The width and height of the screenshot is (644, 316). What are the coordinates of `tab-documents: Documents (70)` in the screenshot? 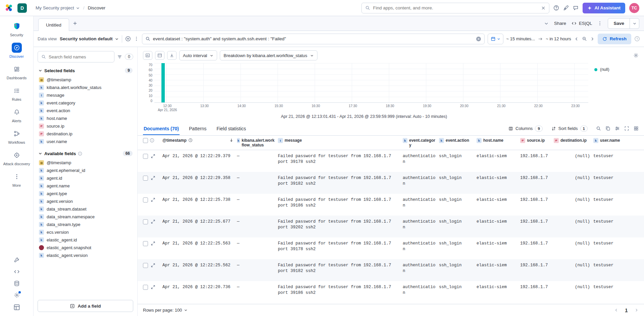 It's located at (161, 129).